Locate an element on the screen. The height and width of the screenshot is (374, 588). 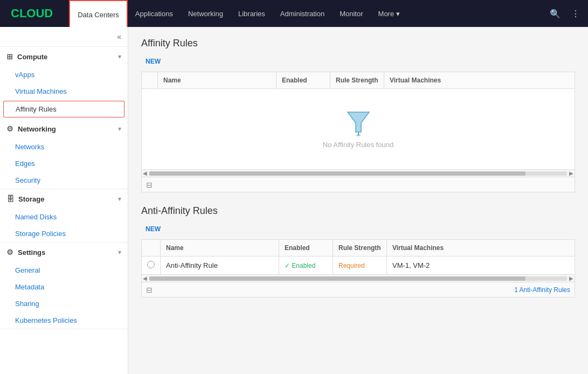
anti-col-strength: Rule Strength is located at coordinates (360, 248).